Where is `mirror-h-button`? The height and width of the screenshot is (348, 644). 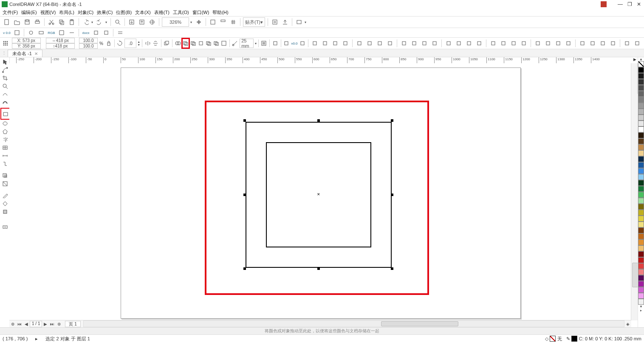
mirror-h-button is located at coordinates (148, 43).